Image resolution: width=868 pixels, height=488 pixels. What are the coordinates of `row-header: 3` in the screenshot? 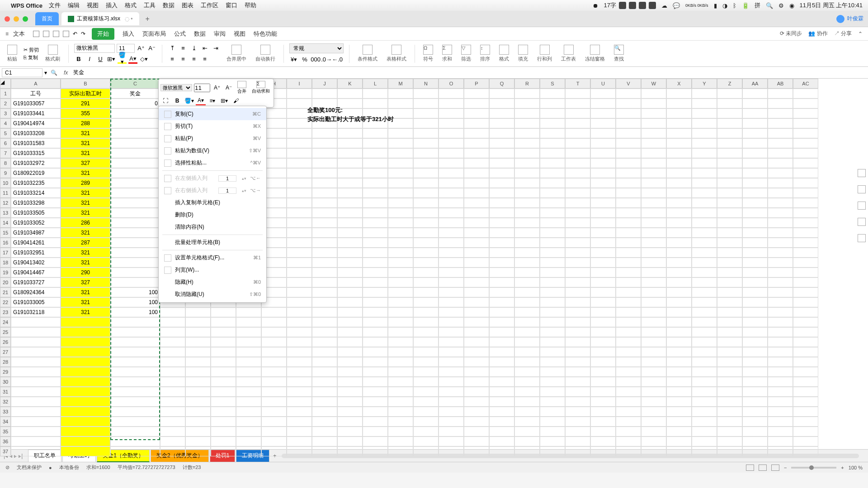 It's located at (5, 113).